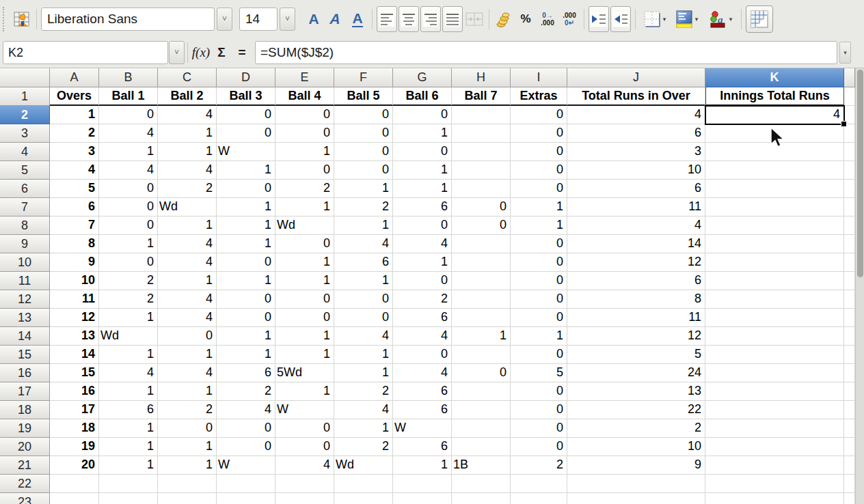  Describe the element at coordinates (539, 466) in the screenshot. I see `cell-I21: 2` at that location.